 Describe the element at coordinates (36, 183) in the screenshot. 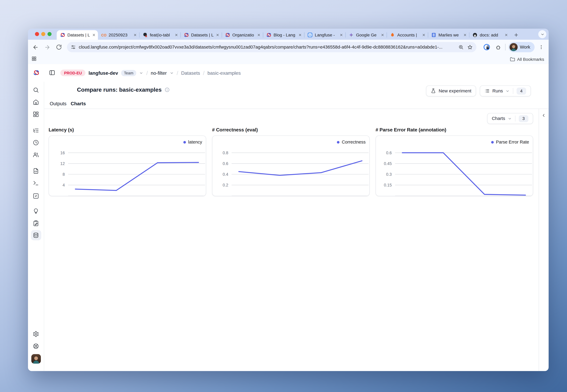

I see `sidebar-item-playground` at that location.